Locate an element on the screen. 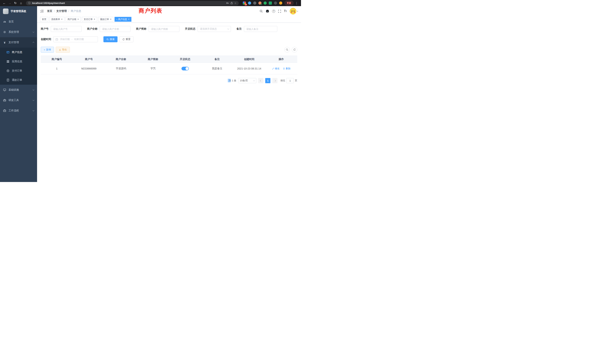  help-icon: ? is located at coordinates (274, 11).